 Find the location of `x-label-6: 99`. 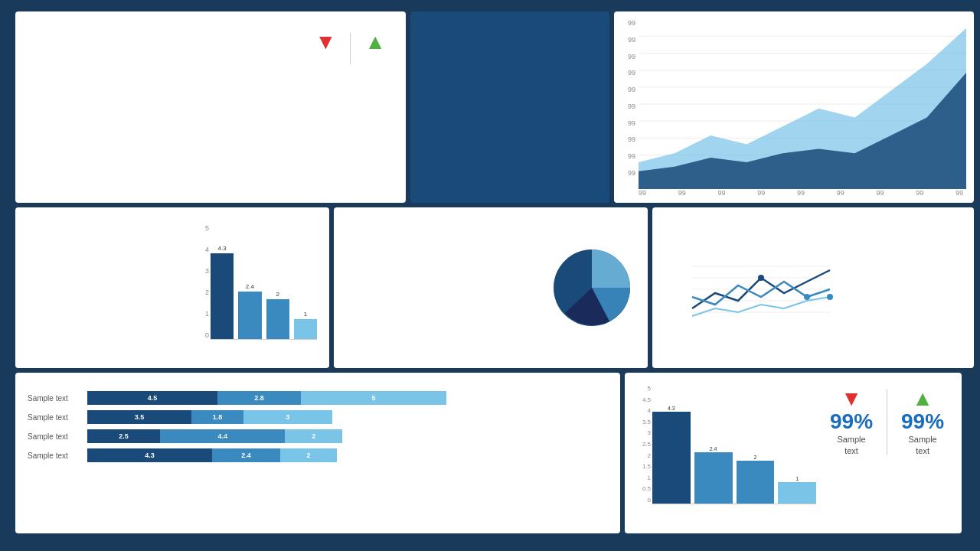

x-label-6: 99 is located at coordinates (880, 193).